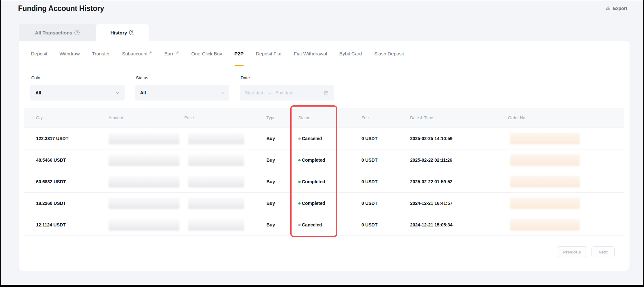 Image resolution: width=644 pixels, height=287 pixels. Describe the element at coordinates (207, 53) in the screenshot. I see `subtab-one-click-buy: One-Click Buy` at that location.